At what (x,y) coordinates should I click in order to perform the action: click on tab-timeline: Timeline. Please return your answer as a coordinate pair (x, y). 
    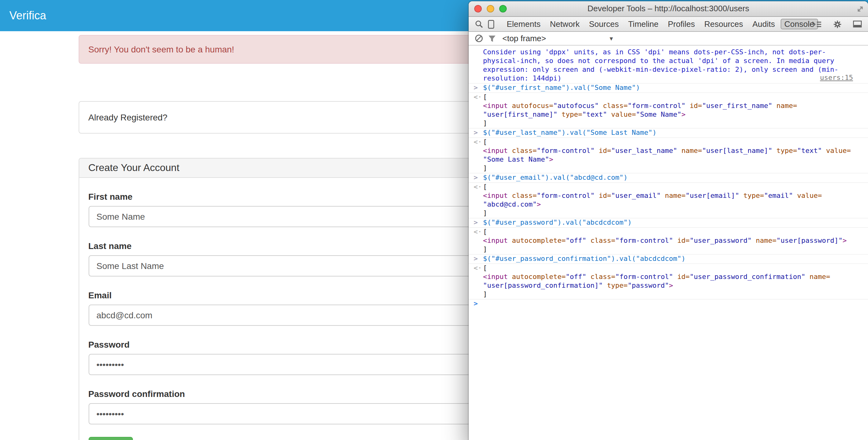
    Looking at the image, I should click on (643, 24).